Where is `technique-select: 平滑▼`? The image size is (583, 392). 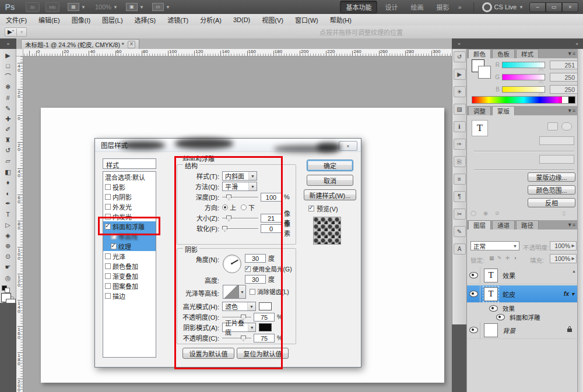 technique-select: 平滑▼ is located at coordinates (240, 186).